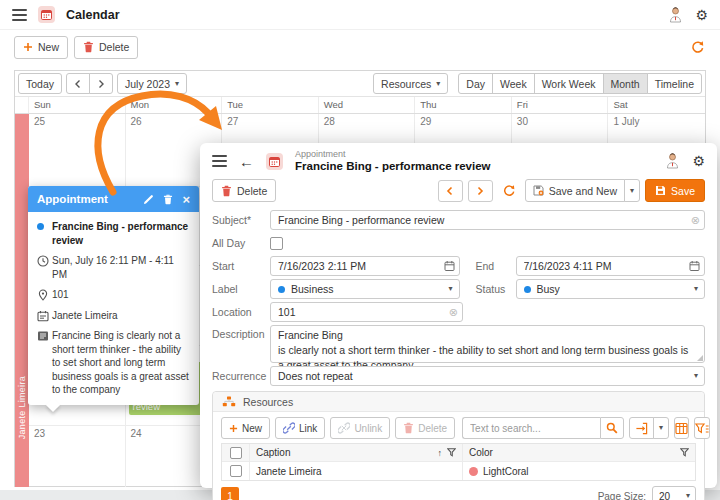  What do you see at coordinates (612, 428) in the screenshot?
I see `search-button` at bounding box center [612, 428].